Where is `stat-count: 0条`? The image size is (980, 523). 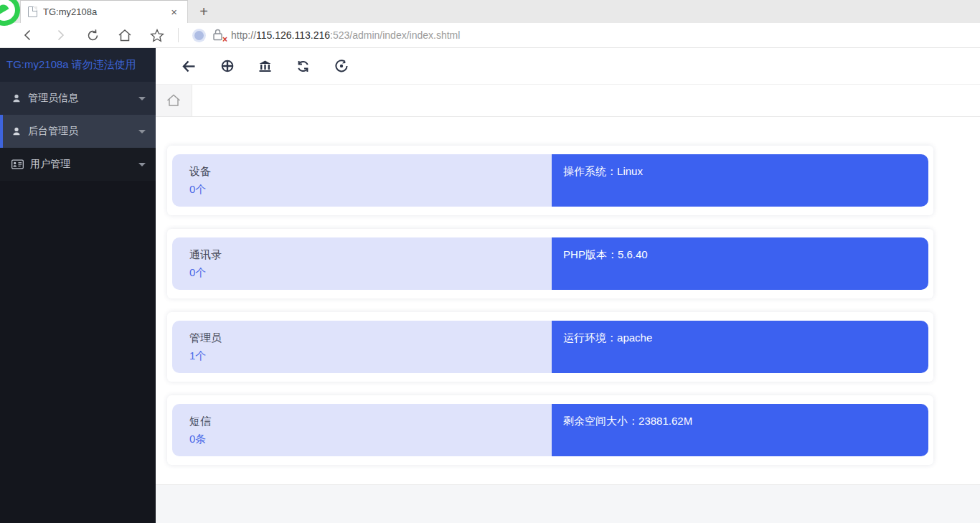
stat-count: 0条 is located at coordinates (370, 439).